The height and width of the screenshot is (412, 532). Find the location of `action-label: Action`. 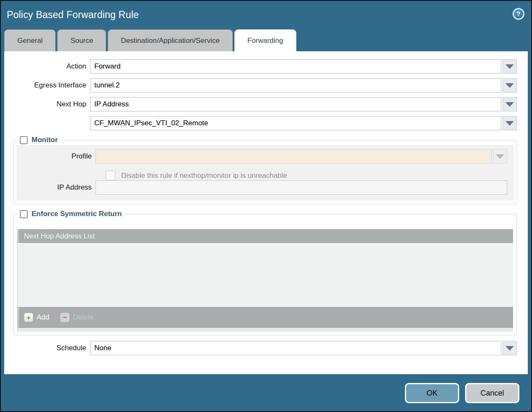

action-label: Action is located at coordinates (47, 66).